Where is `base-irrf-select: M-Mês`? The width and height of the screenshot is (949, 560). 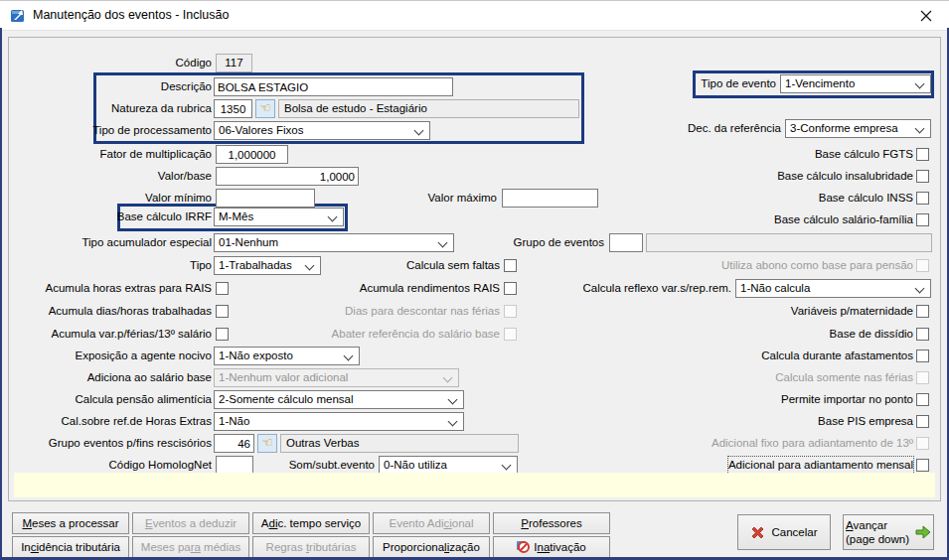 base-irrf-select: M-Mês is located at coordinates (278, 216).